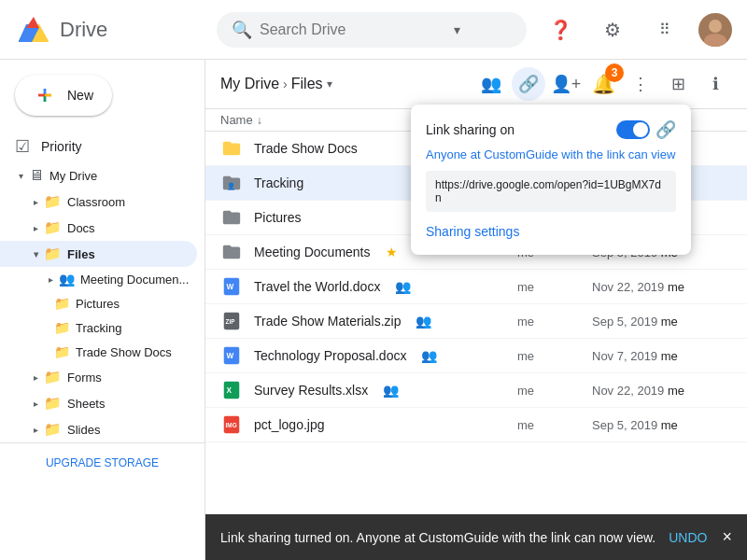 The image size is (747, 560). Describe the element at coordinates (237, 119) in the screenshot. I see `col-name-label: Name` at that location.